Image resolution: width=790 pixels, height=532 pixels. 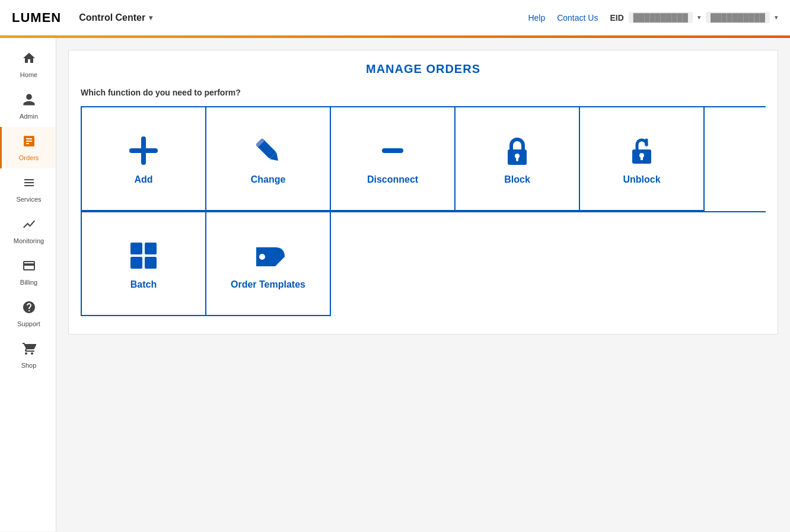 What do you see at coordinates (393, 151) in the screenshot?
I see `disconnect-icon` at bounding box center [393, 151].